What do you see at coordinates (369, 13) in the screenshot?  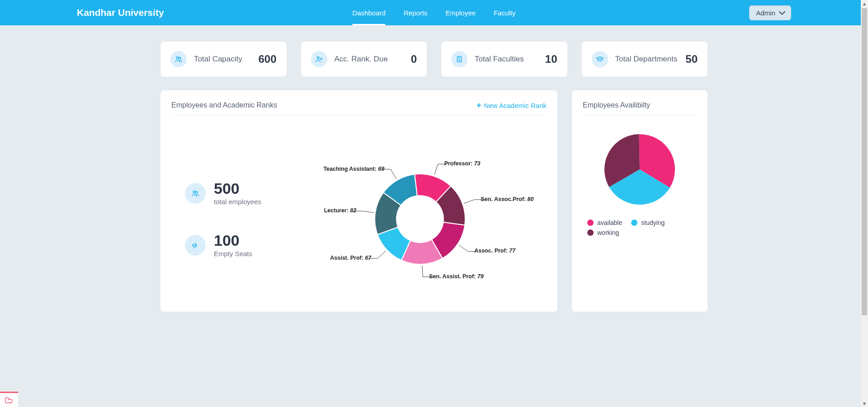 I see `nav-item-dashboard: Dashboard` at bounding box center [369, 13].